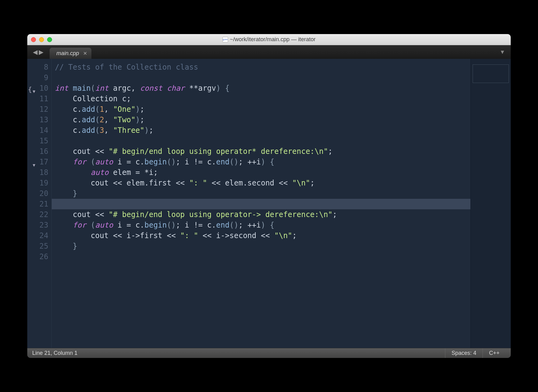  Describe the element at coordinates (30, 89) in the screenshot. I see `brace-indicator-icon: {` at that location.